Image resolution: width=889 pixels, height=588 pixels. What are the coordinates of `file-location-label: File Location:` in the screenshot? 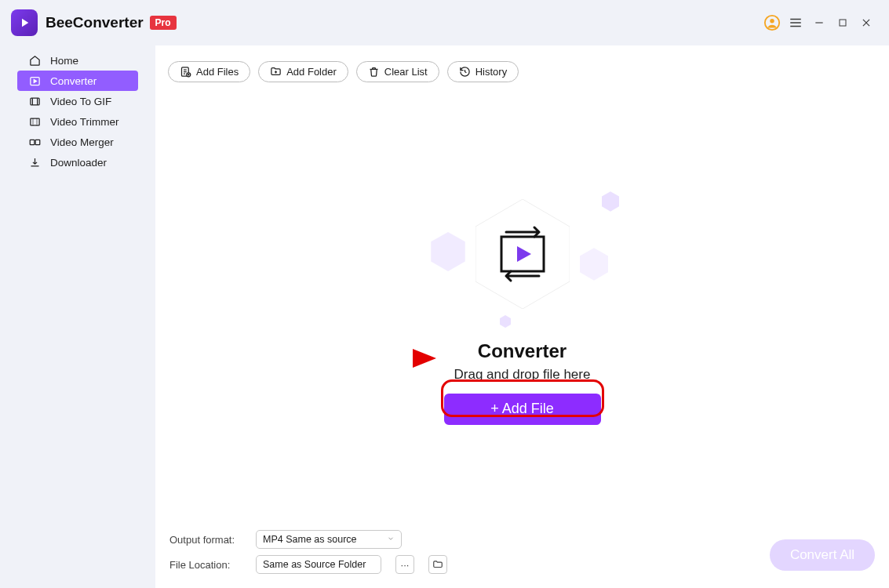 It's located at (206, 564).